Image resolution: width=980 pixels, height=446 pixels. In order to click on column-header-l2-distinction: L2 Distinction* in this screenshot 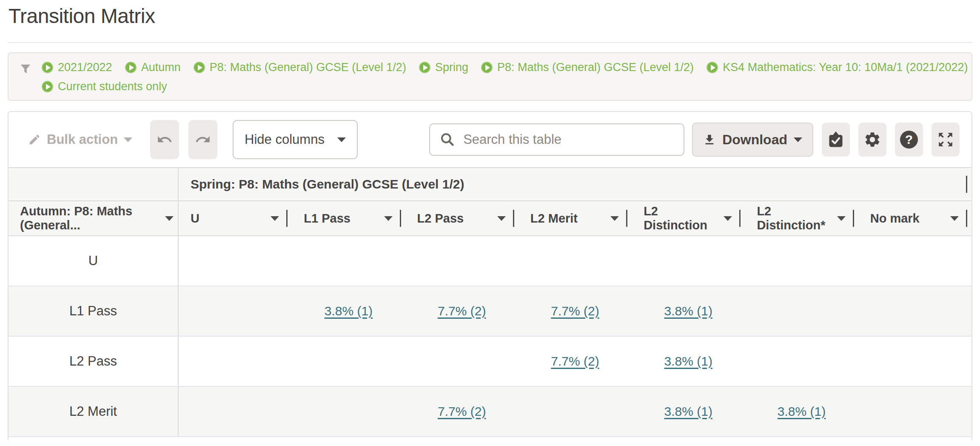, I will do `click(801, 218)`.